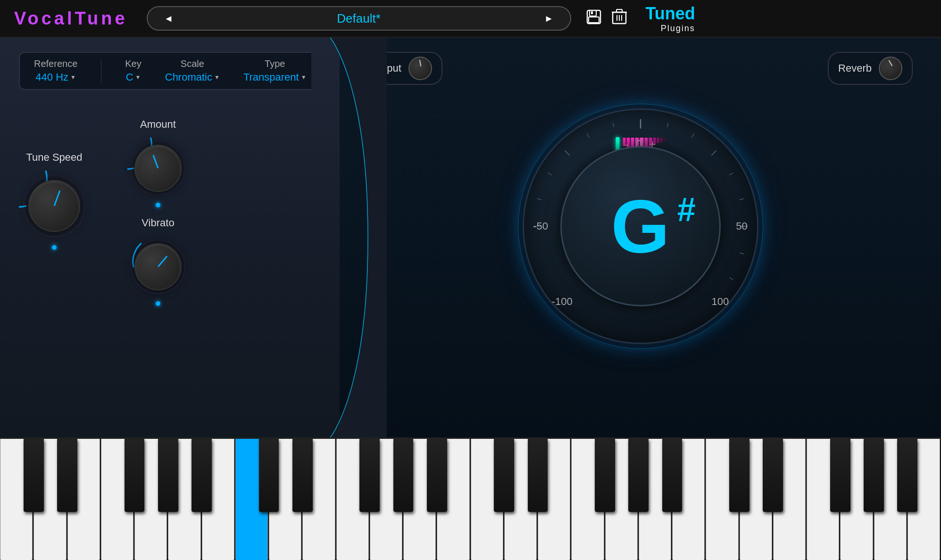 The image size is (941, 560). Describe the element at coordinates (420, 68) in the screenshot. I see `input-knob` at that location.